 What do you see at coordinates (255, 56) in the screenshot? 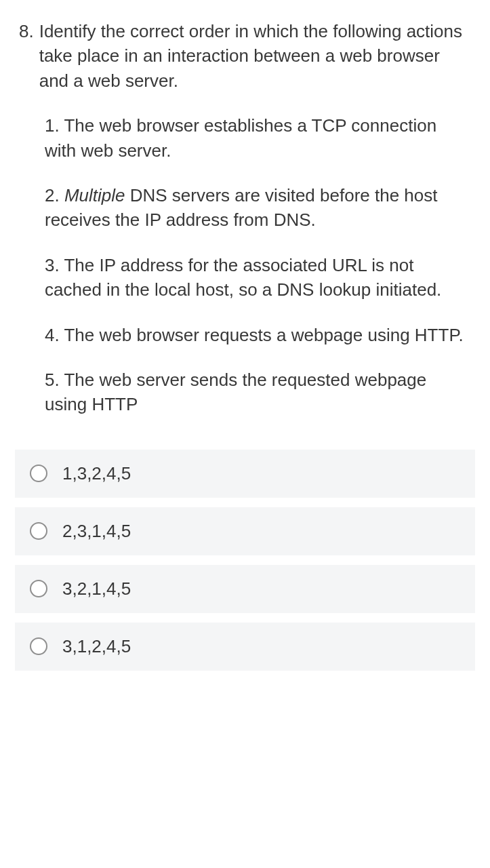
I see `question-stem: Identify the correct order in which the …` at bounding box center [255, 56].